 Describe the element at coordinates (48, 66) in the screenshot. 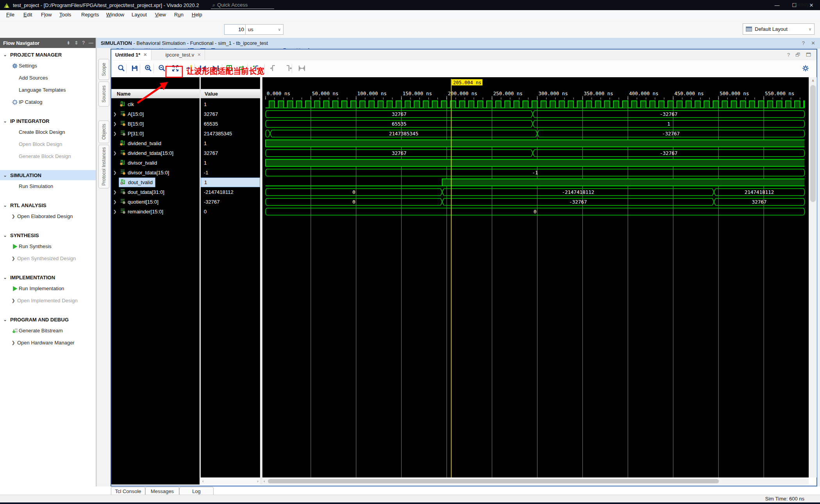

I see `flow-item-settings: Settings` at that location.